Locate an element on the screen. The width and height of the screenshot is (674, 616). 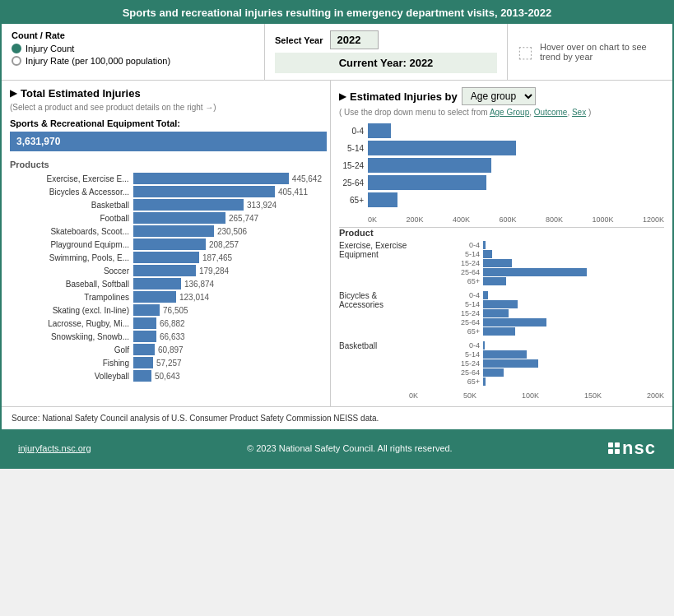
product-bar-row: Playground Equipm... 208,257 is located at coordinates (166, 244).